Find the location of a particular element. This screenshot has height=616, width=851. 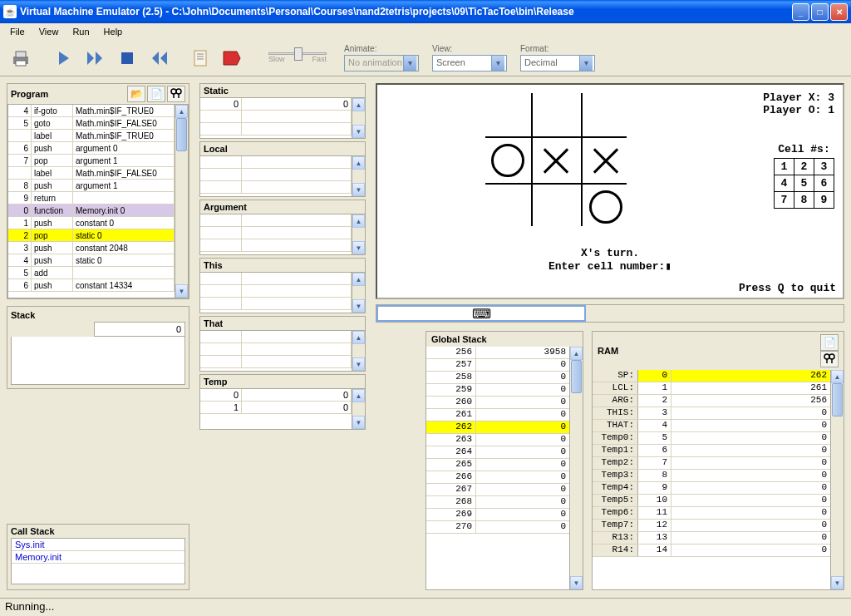

gstack-row: 2580 is located at coordinates (498, 377).